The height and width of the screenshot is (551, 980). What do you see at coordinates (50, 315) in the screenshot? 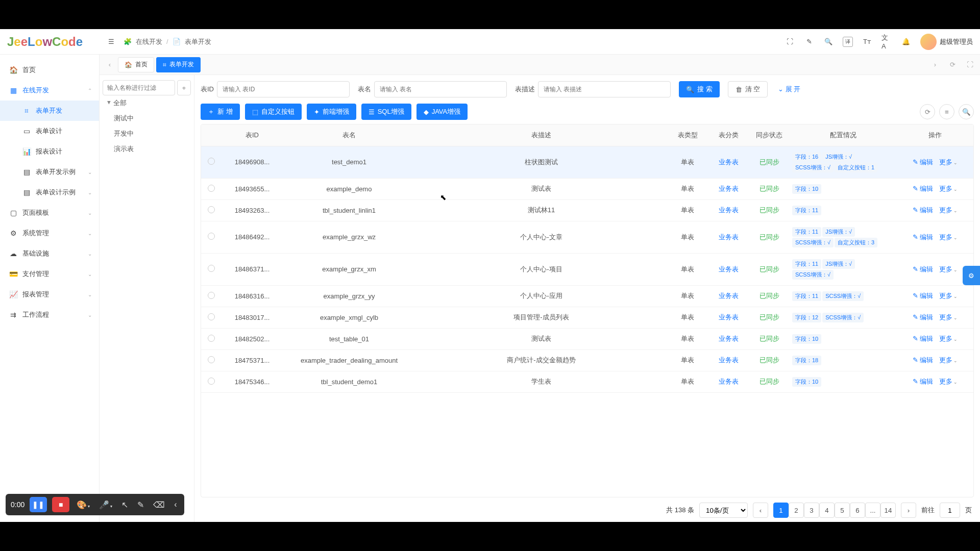
I see `sidebar-item-workflow: ⇉工作流程⌄` at bounding box center [50, 315].